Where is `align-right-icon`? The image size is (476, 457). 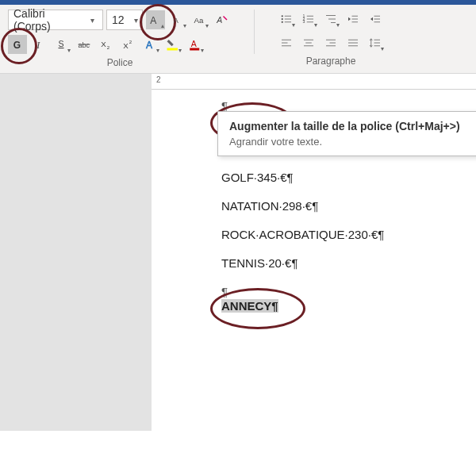 align-right-icon is located at coordinates (331, 43).